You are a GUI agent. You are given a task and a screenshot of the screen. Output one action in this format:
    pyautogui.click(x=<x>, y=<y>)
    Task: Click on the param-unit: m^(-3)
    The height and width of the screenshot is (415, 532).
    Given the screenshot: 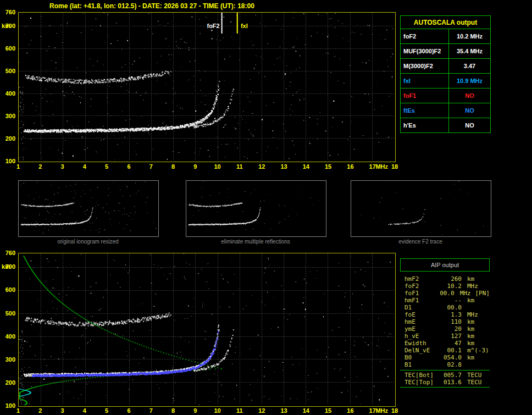 What is the action you would take?
    pyautogui.click(x=478, y=351)
    